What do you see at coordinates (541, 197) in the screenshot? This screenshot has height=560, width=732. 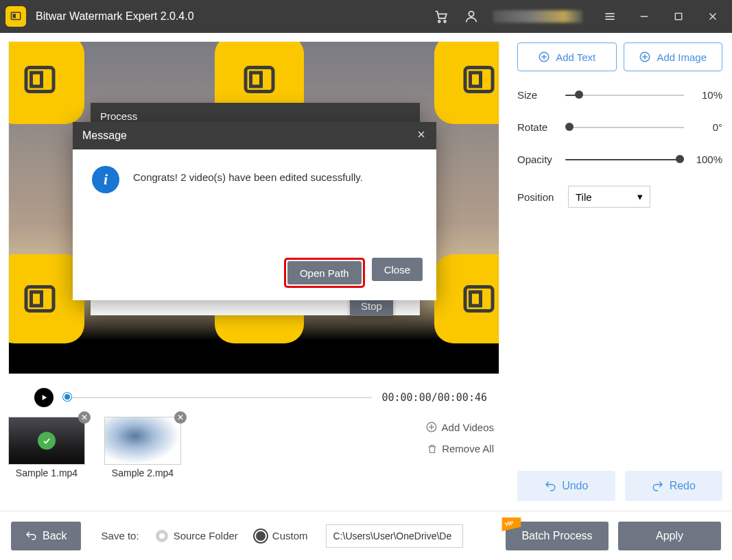 I see `position-label: Position` at bounding box center [541, 197].